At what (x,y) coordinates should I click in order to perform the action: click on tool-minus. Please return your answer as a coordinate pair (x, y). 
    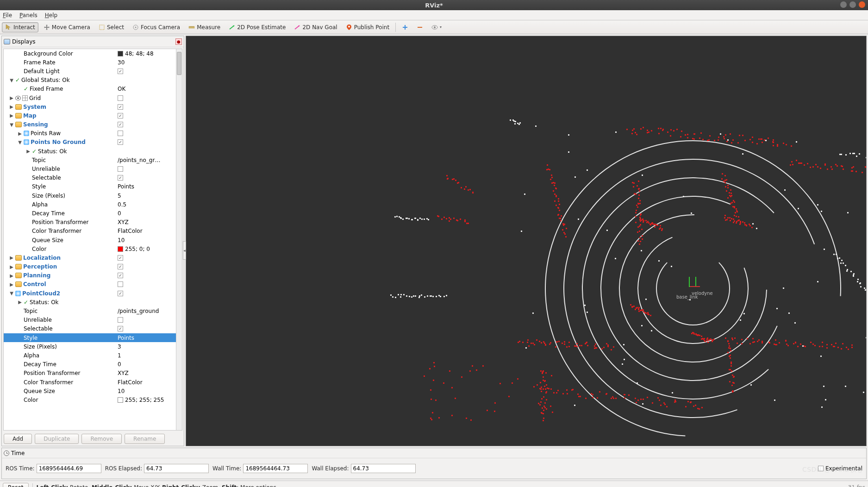
    Looking at the image, I should click on (420, 27).